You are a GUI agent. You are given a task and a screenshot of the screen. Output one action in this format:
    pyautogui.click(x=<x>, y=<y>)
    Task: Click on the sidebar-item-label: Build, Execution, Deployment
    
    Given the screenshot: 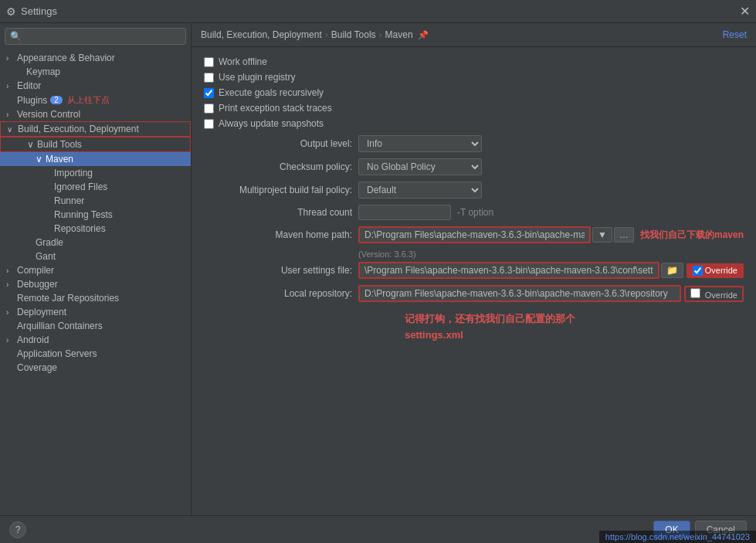 What is the action you would take?
    pyautogui.click(x=79, y=129)
    